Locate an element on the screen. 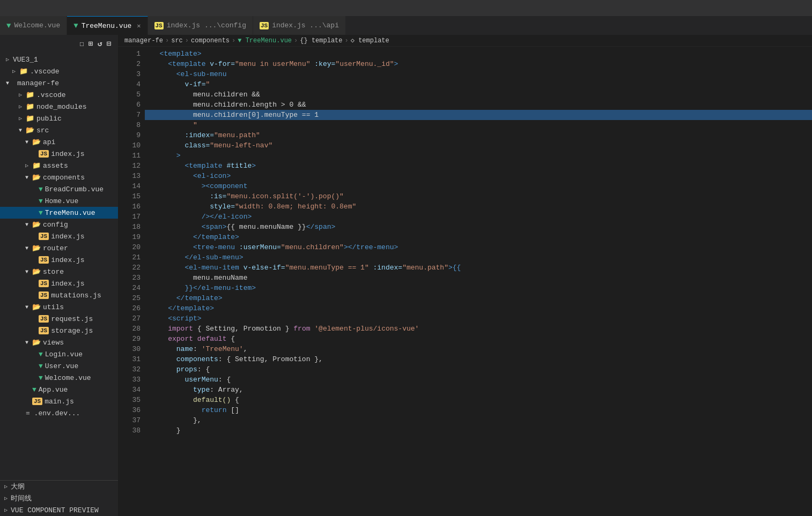 This screenshot has height=516, width=812. sidebar-bottom-dagang: ▷ 大纲 is located at coordinates (59, 487).